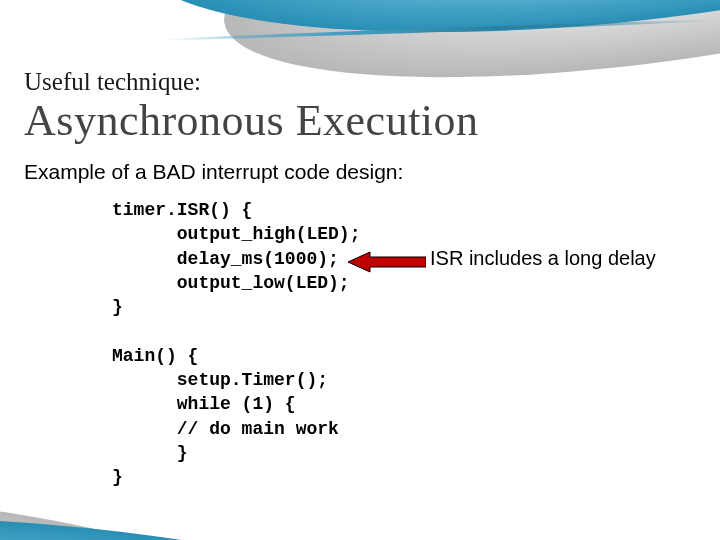  What do you see at coordinates (254, 513) in the screenshot?
I see `bottom-blue-swoosh` at bounding box center [254, 513].